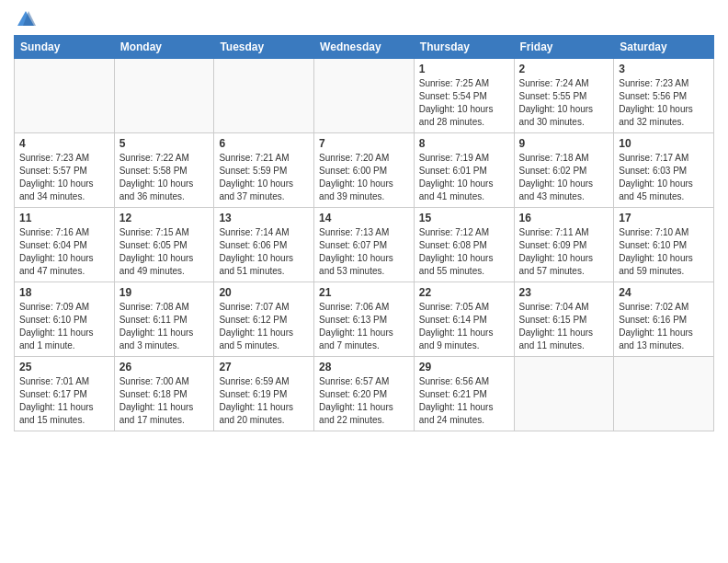  What do you see at coordinates (64, 144) in the screenshot?
I see `day-number: 4` at bounding box center [64, 144].